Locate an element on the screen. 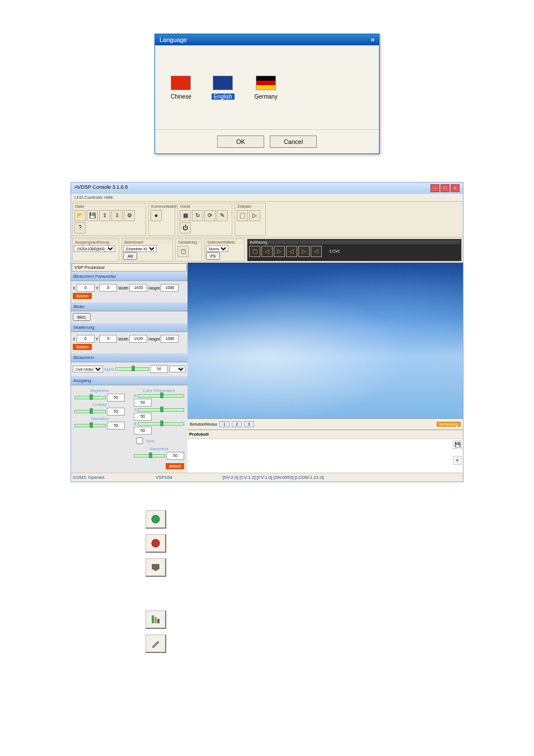  param-y-input: 0 is located at coordinates (108, 288).